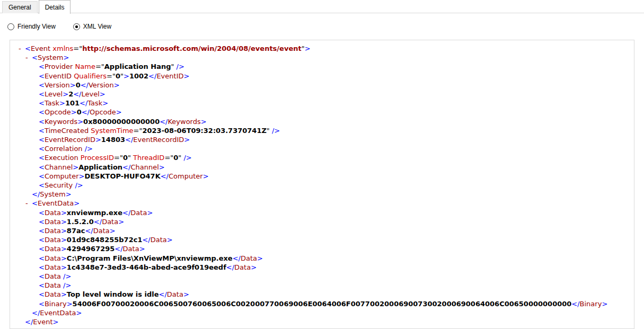  What do you see at coordinates (37, 26) in the screenshot?
I see `radio-friendly-label: Friendly View` at bounding box center [37, 26].